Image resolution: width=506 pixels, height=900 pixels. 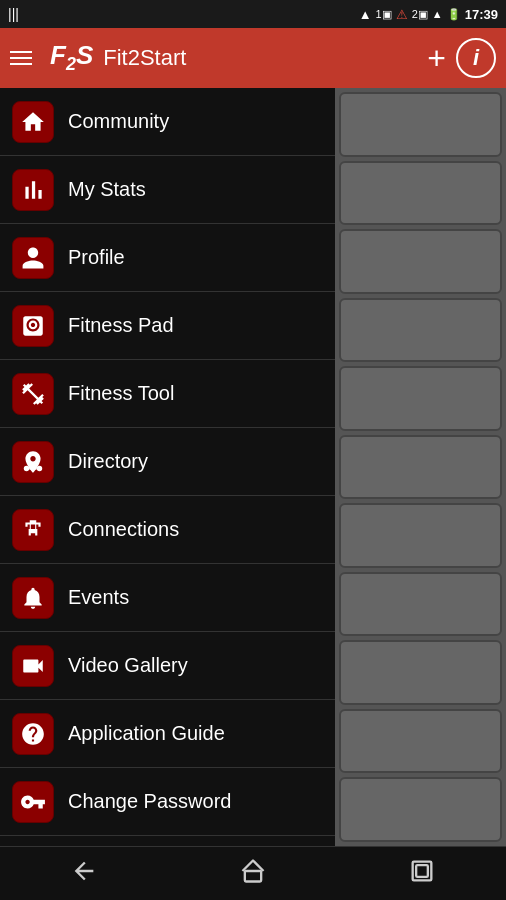 I want to click on stats-icon, so click(x=33, y=190).